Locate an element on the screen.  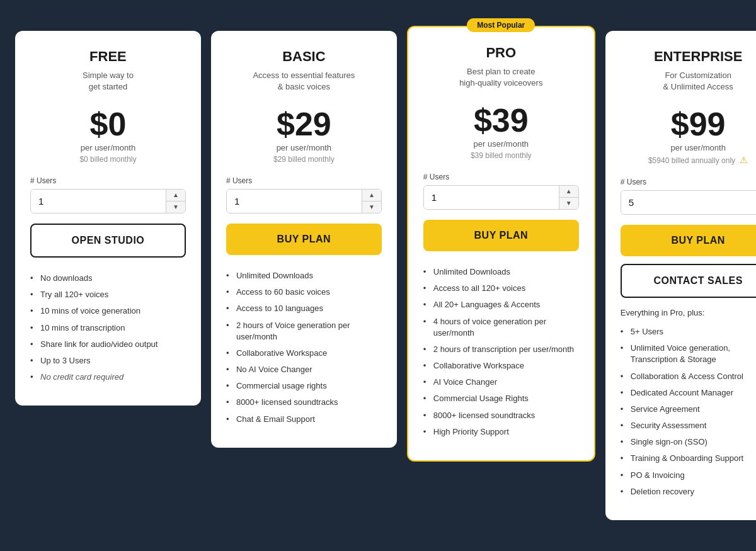
users-label-free: # Users is located at coordinates (108, 181).